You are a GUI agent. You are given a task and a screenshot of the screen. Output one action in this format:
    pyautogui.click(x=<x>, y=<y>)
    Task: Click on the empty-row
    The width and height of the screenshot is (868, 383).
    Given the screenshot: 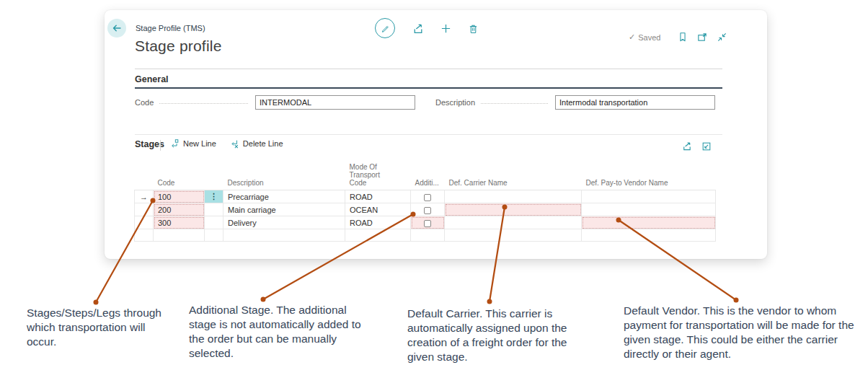 What is the action you would take?
    pyautogui.click(x=425, y=235)
    